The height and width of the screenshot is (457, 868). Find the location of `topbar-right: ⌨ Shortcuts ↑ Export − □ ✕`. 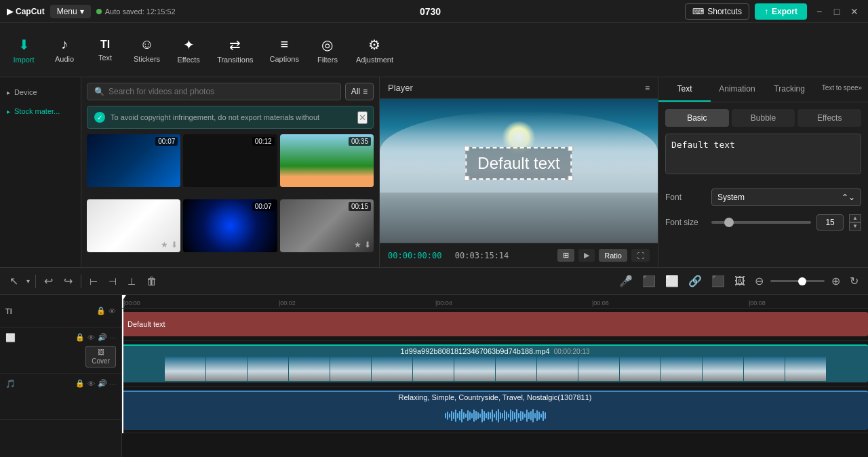

topbar-right: ⌨ Shortcuts ↑ Export − □ ✕ is located at coordinates (773, 12).